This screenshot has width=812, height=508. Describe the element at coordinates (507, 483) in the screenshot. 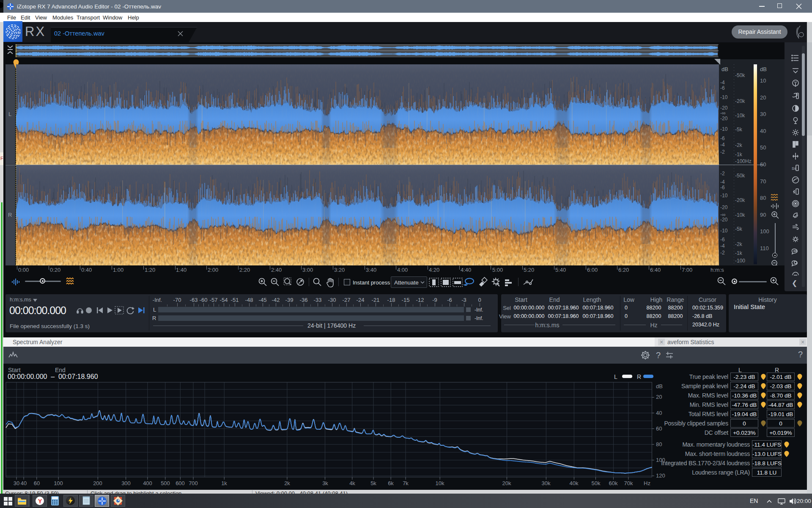

I see `svg-text: 20k` at that location.